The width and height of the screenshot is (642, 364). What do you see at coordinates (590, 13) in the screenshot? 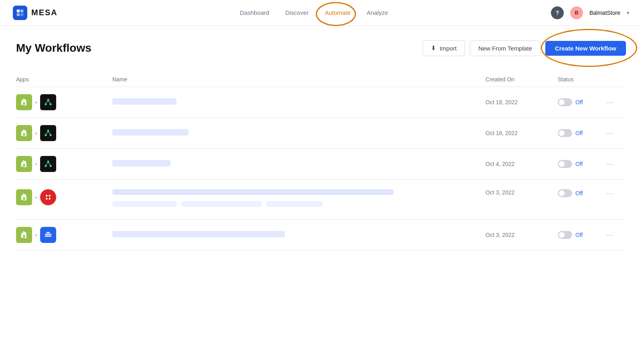
I see `header-right: ? B BalmatStore ▾` at bounding box center [590, 13].